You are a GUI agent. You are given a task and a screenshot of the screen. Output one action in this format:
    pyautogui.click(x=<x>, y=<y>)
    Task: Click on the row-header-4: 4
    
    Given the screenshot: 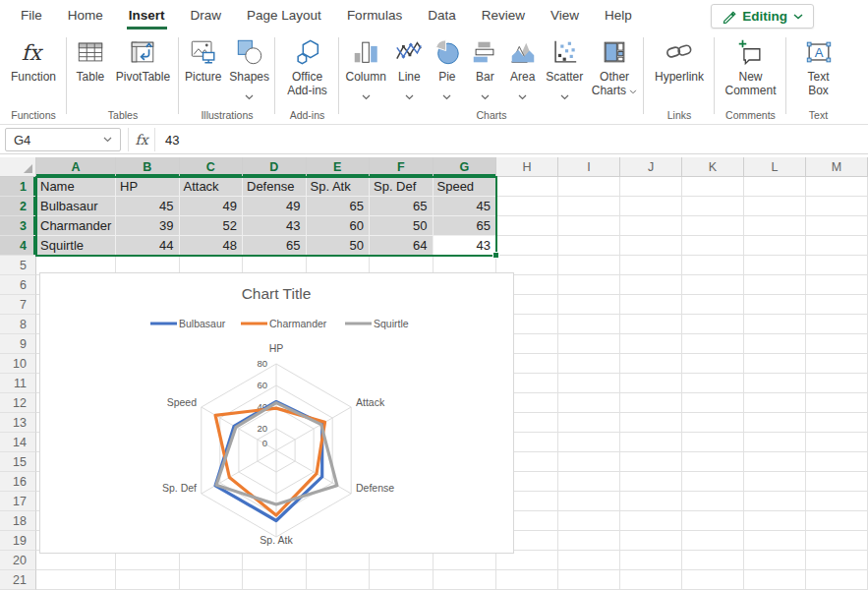 What is the action you would take?
    pyautogui.click(x=18, y=246)
    